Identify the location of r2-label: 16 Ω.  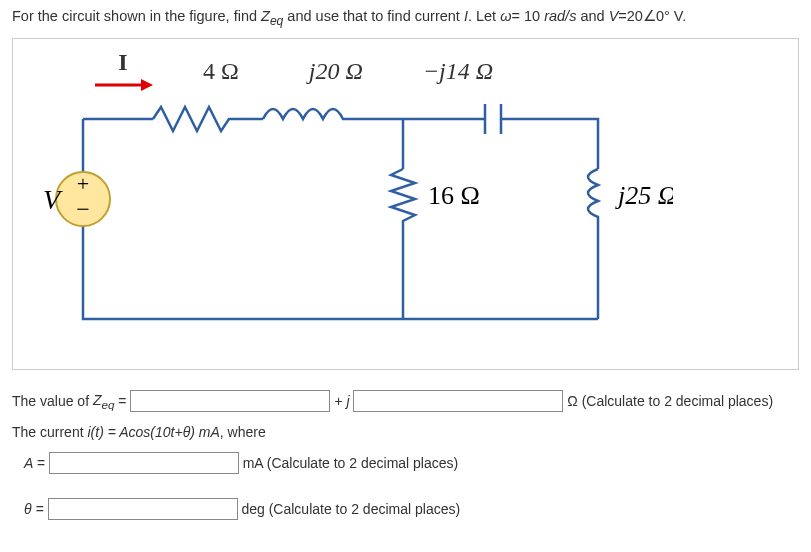
(454, 196).